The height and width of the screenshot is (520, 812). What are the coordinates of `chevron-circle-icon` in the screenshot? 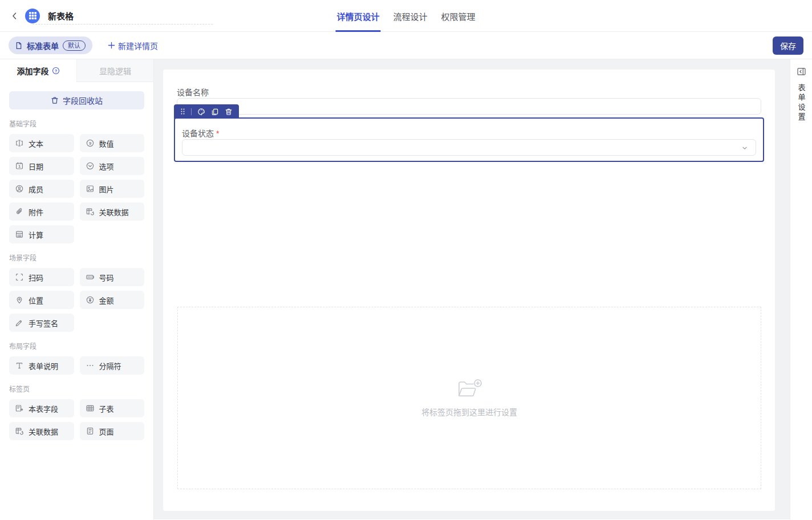 It's located at (90, 166).